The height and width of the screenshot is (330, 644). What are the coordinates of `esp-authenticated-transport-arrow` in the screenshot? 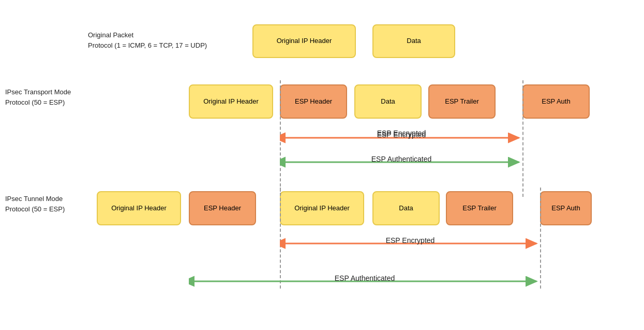 It's located at (401, 162).